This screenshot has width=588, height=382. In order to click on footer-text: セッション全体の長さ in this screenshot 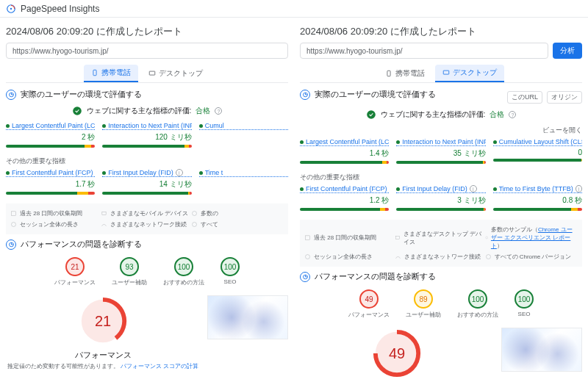, I will do `click(343, 257)`.